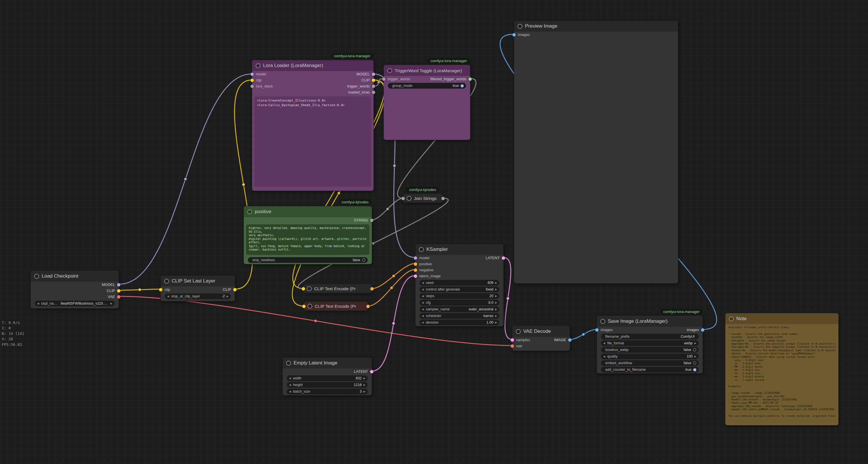 This screenshot has height=464, width=868. I want to click on node-title-bar: Empty Latent Image, so click(327, 363).